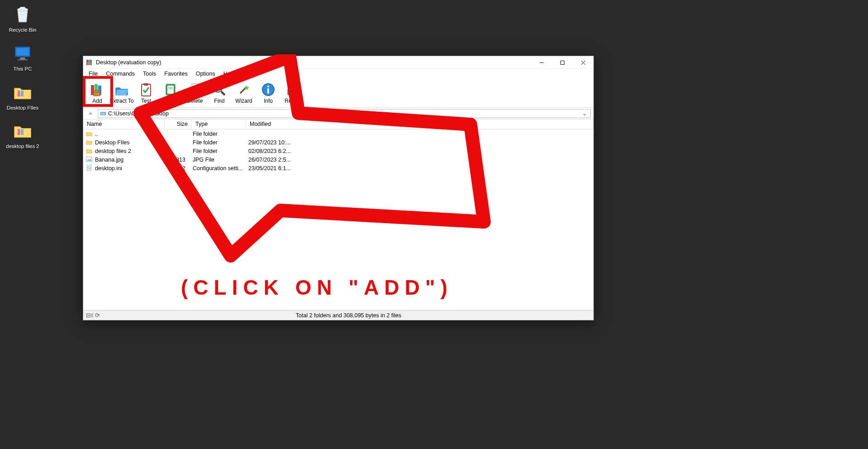 This screenshot has height=449, width=868. I want to click on test-button: Test, so click(146, 93).